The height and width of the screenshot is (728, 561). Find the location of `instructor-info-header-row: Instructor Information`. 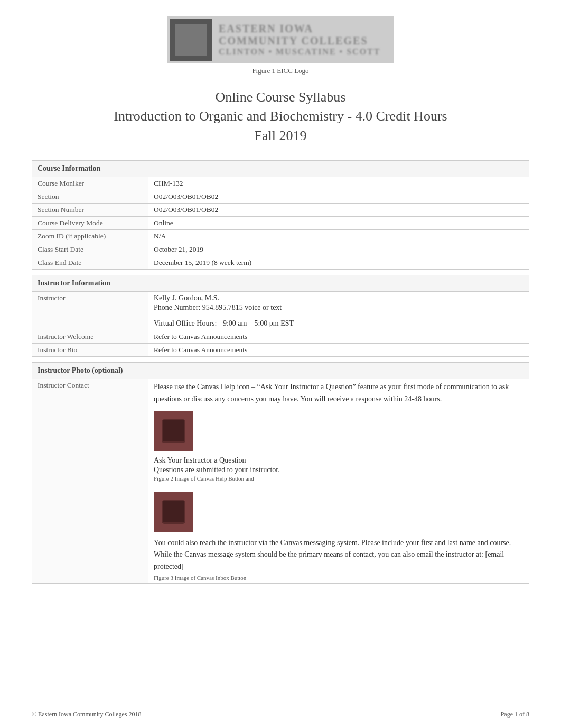

instructor-info-header-row: Instructor Information is located at coordinates (281, 283).